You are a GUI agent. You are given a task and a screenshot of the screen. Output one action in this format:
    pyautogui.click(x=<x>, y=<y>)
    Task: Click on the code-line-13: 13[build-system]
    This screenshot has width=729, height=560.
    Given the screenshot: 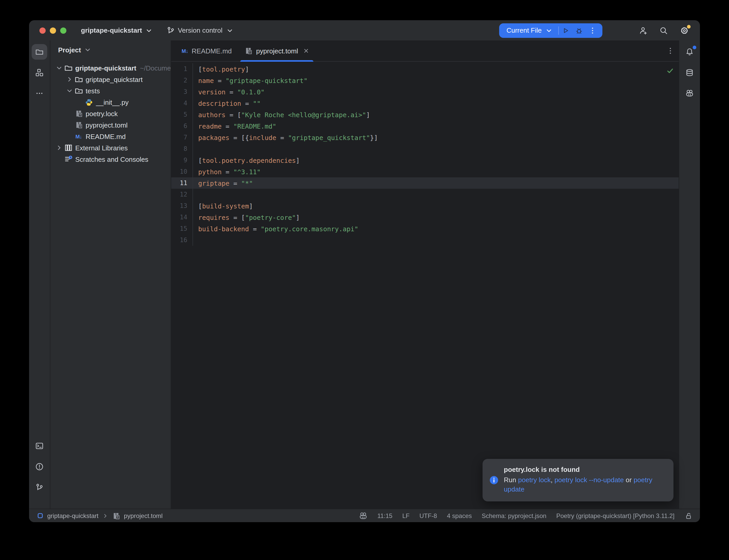 What is the action you would take?
    pyautogui.click(x=425, y=206)
    